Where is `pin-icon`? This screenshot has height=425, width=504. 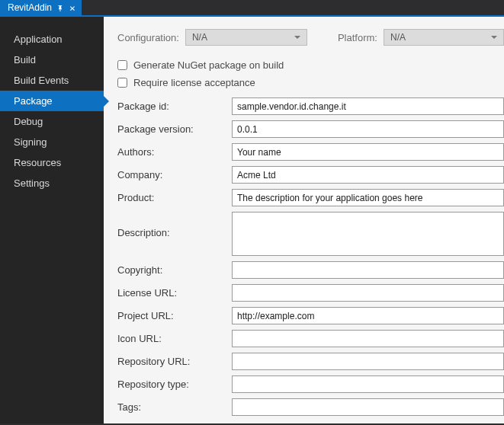
pin-icon is located at coordinates (59, 8).